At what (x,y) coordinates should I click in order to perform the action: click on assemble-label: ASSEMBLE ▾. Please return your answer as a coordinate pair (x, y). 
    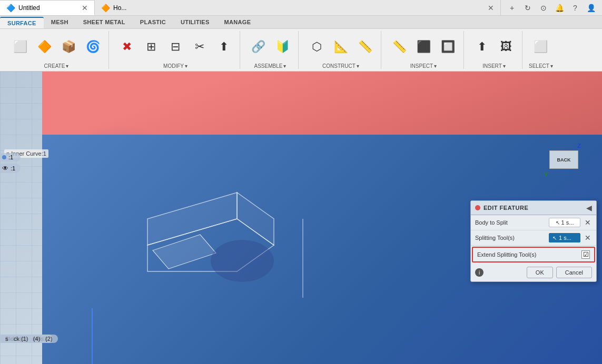
    Looking at the image, I should click on (271, 66).